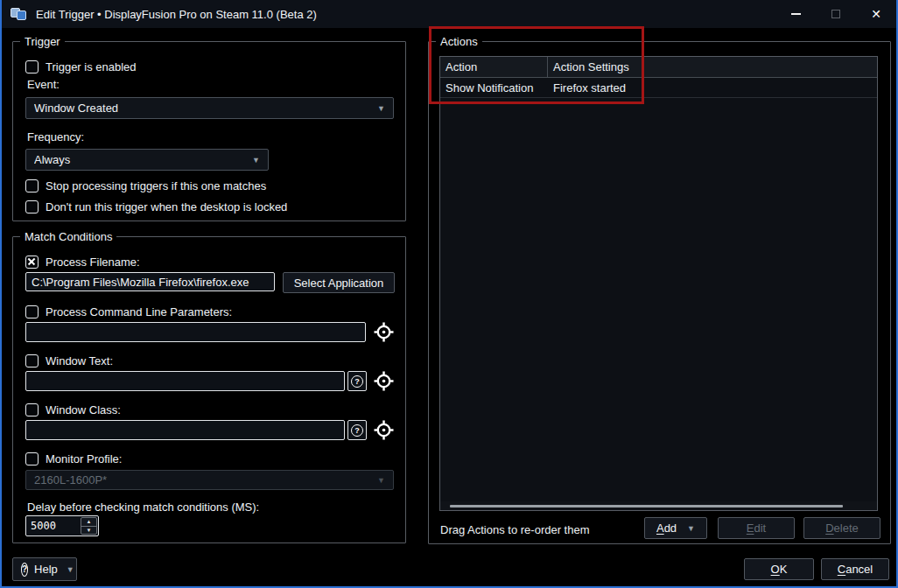 This screenshot has width=898, height=588. Describe the element at coordinates (83, 410) in the screenshot. I see `checkbox-label: Window Class:` at that location.